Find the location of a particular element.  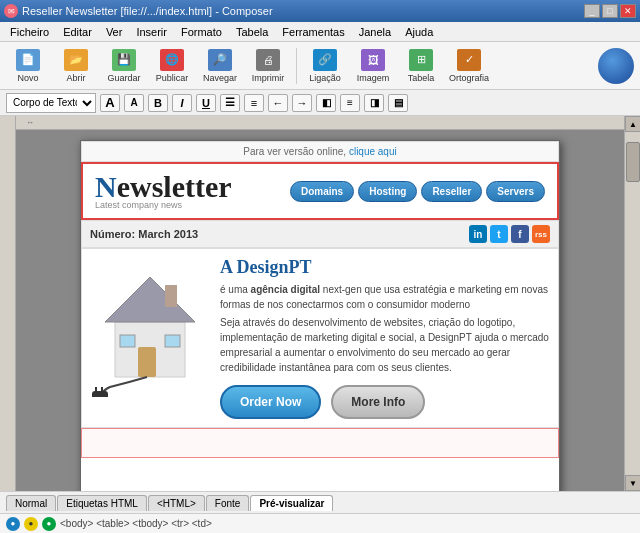

house-svg is located at coordinates (150, 327).